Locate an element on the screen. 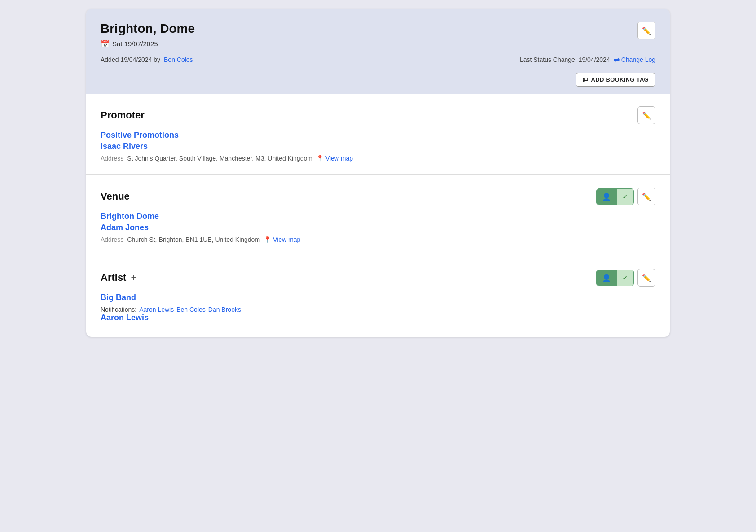  promoter-address-label: Address is located at coordinates (112, 158).